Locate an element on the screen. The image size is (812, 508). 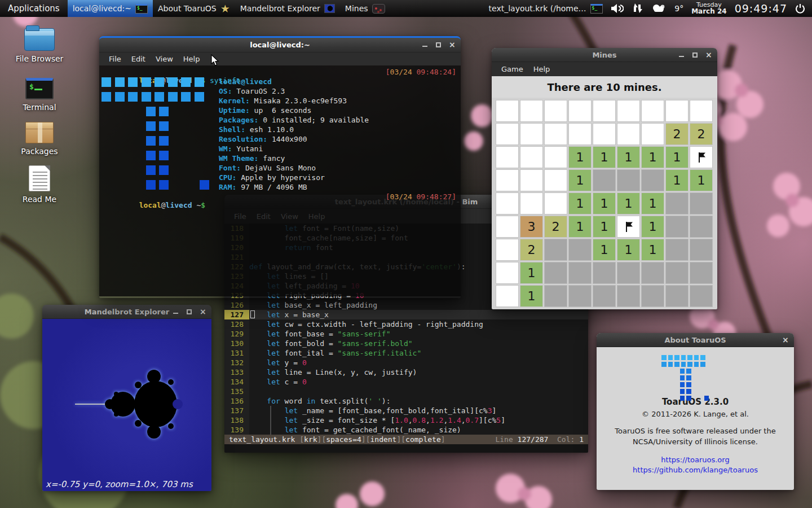
close-icon: × is located at coordinates (785, 340).